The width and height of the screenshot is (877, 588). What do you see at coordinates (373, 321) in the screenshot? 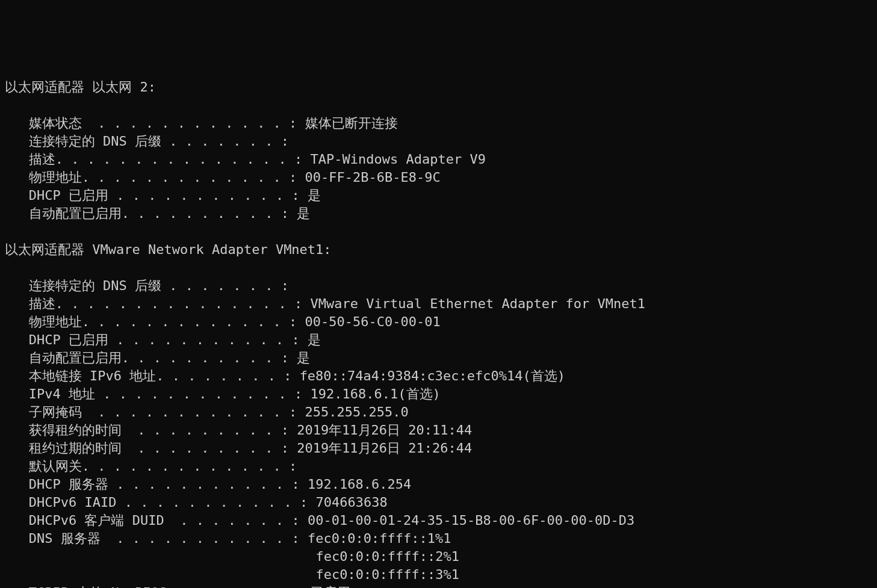
I see `physical-address-value: 00-50-56-C0-00-01` at bounding box center [373, 321].